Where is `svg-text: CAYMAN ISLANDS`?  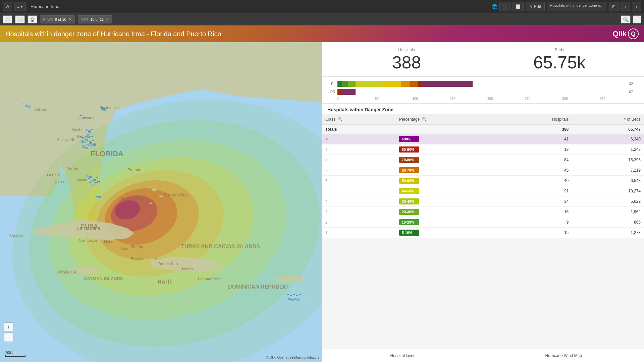 svg-text: CAYMAN ISLANDS is located at coordinates (103, 279).